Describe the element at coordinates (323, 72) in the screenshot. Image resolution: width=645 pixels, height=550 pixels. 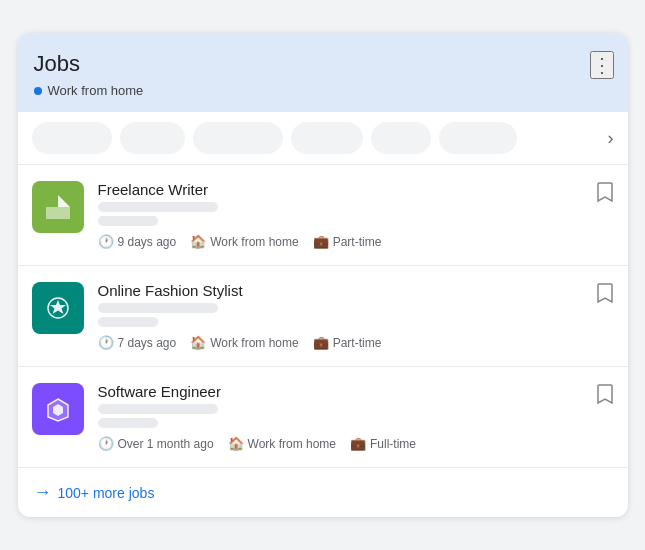
I see `card-header: Jobs Work from home ⋮` at that location.